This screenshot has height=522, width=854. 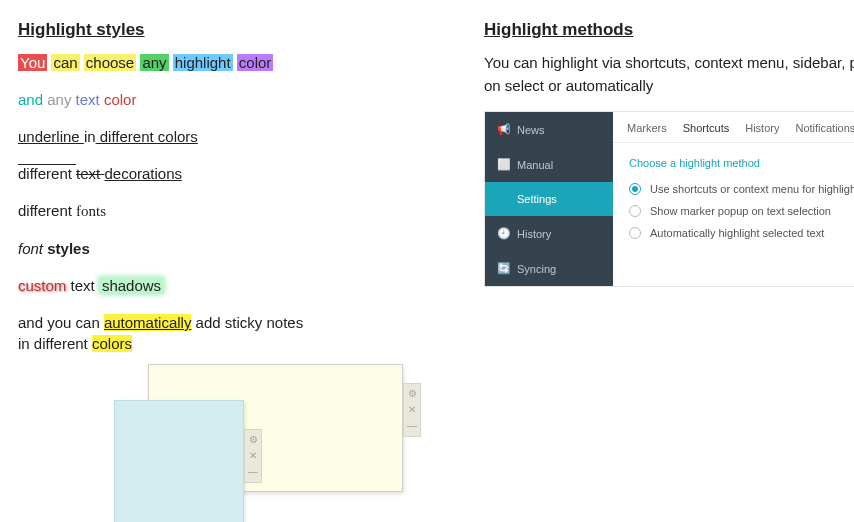 I want to click on sync-icon: 🔄, so click(x=503, y=268).